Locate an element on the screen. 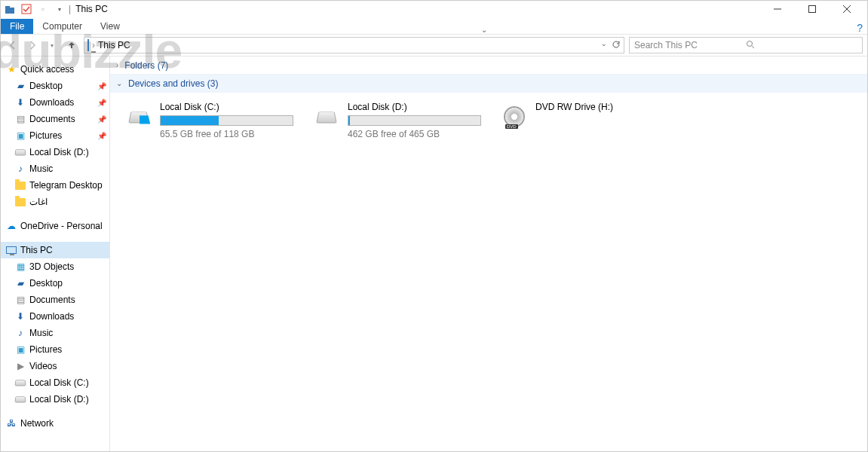  tab-view: View is located at coordinates (110, 26).